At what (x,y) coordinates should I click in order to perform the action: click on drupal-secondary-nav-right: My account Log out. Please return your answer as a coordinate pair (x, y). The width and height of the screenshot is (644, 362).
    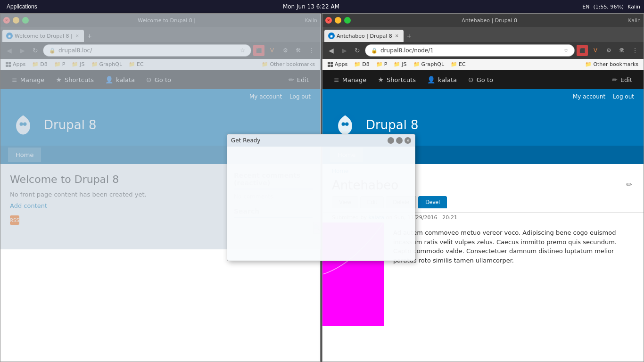
    Looking at the image, I should click on (483, 97).